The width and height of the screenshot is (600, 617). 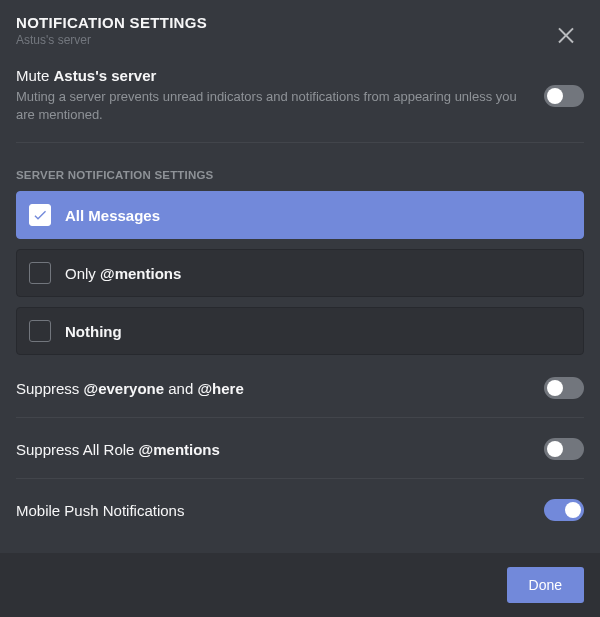 What do you see at coordinates (300, 175) in the screenshot?
I see `section-label: SERVER NOTIFICATION SETTINGS` at bounding box center [300, 175].